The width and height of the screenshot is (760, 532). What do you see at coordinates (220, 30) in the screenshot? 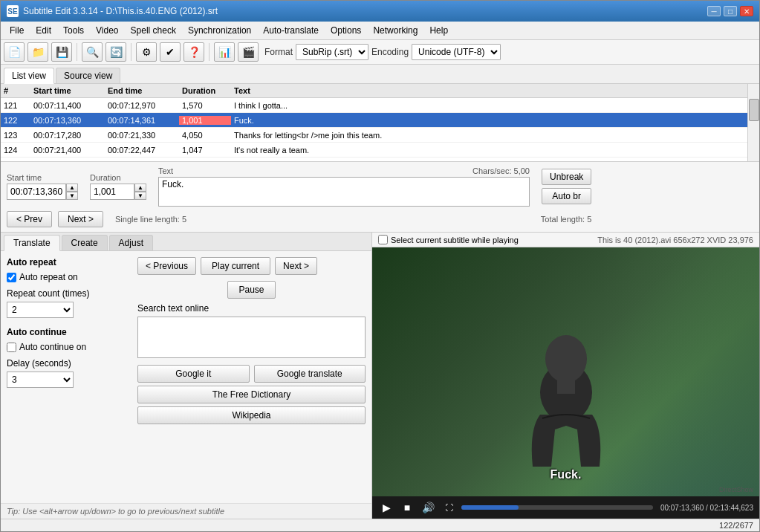
I see `menu-synchronization: Synchronization` at bounding box center [220, 30].